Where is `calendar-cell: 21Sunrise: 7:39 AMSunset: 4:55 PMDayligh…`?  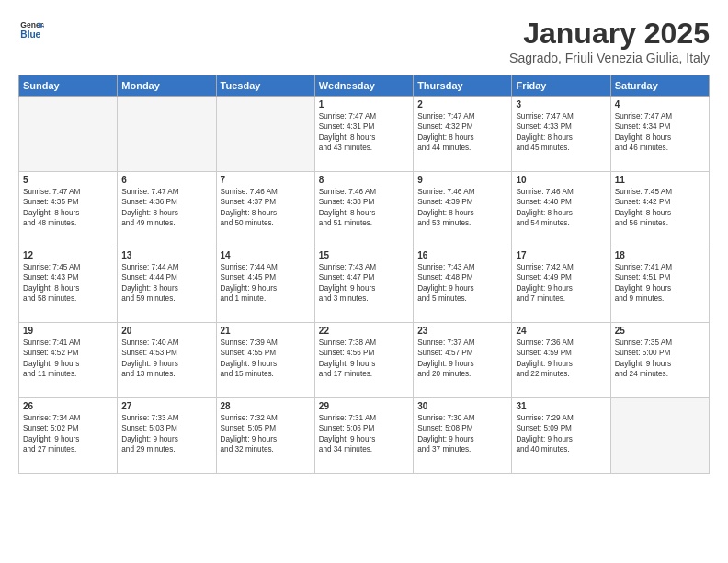
calendar-cell: 21Sunrise: 7:39 AMSunset: 4:55 PMDayligh… is located at coordinates (265, 361).